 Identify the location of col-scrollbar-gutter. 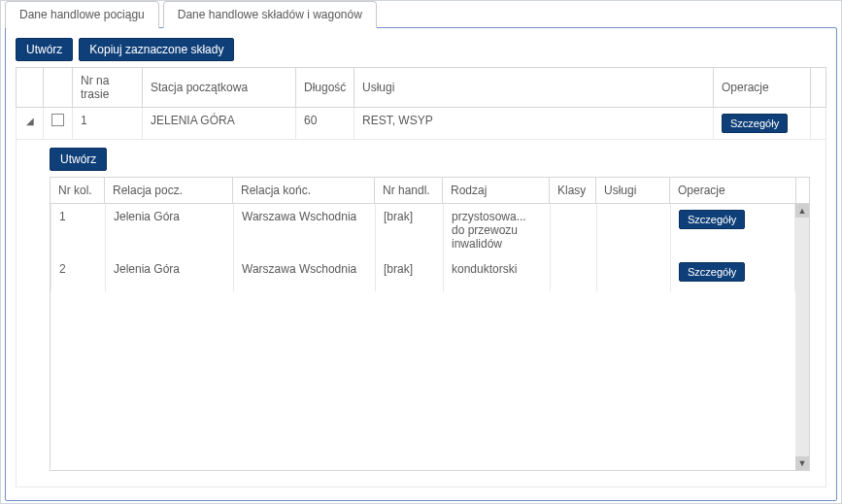
(819, 87).